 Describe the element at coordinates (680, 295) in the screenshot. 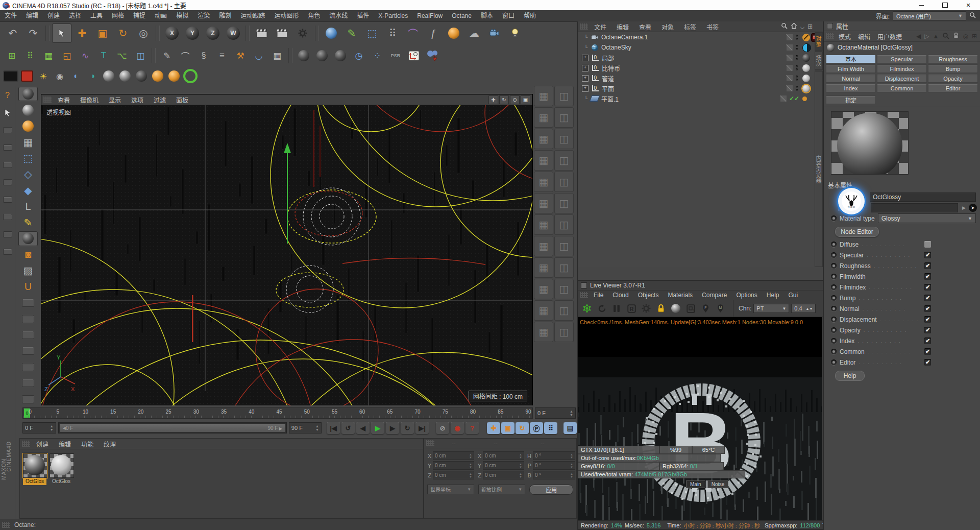

I see `live-viewer-menu-item-4: Materials` at that location.